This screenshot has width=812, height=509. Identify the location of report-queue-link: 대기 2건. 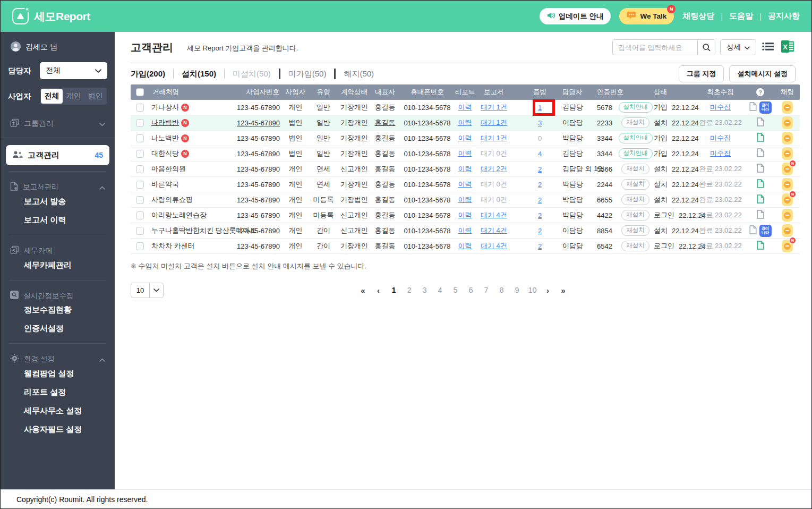
(494, 169).